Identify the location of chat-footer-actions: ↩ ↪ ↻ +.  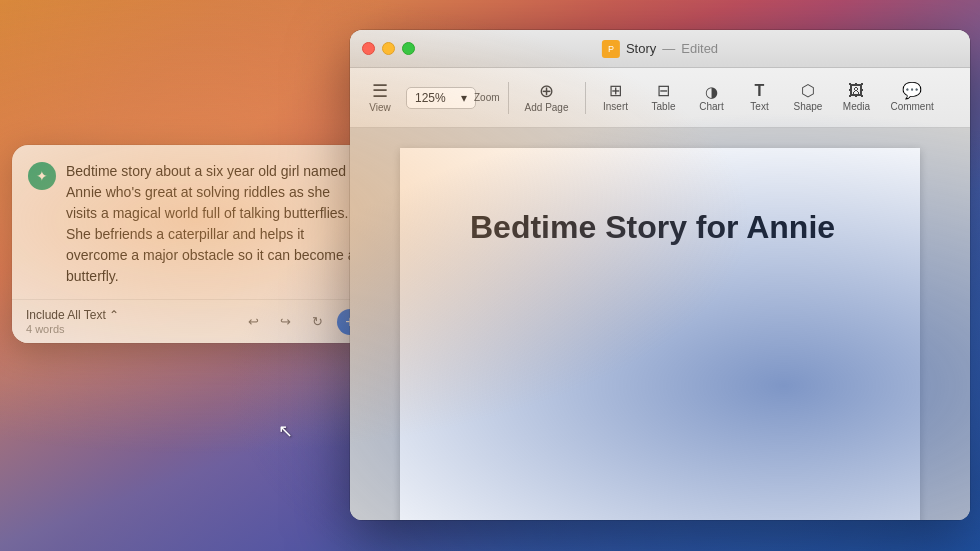
(302, 322).